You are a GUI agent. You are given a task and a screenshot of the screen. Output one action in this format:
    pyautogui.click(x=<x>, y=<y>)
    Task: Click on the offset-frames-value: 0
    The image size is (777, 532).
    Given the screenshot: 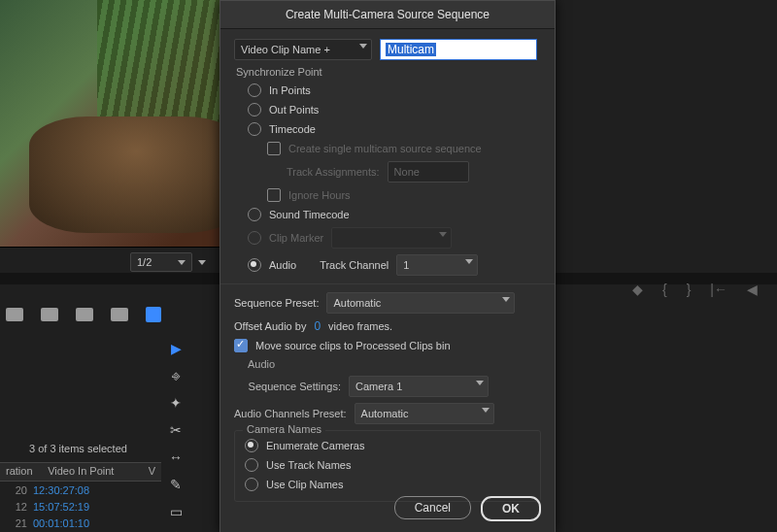 What is the action you would take?
    pyautogui.click(x=317, y=326)
    